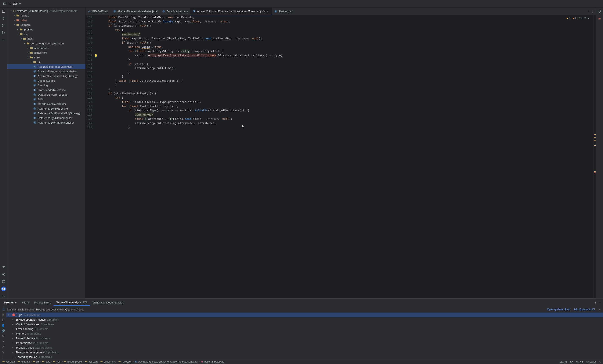 This screenshot has width=603, height=364. I want to click on code-line: boolean valid = true;, so click(344, 47).